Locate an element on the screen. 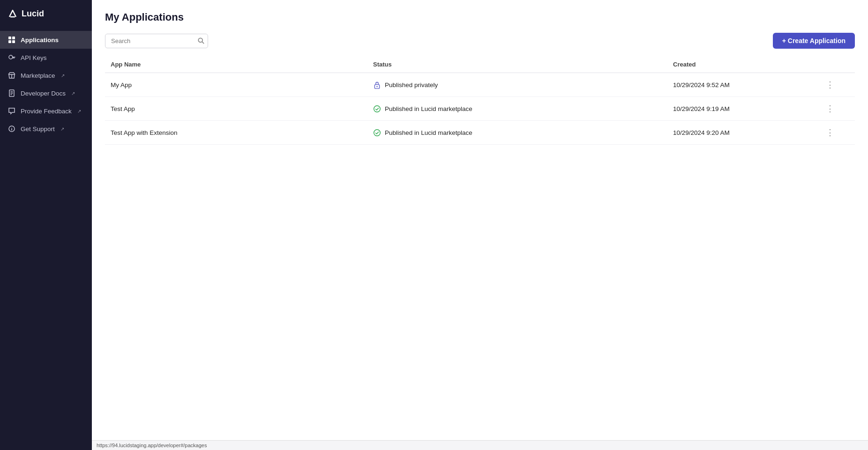  sidebar-item-label: Provide Feedback is located at coordinates (46, 111).